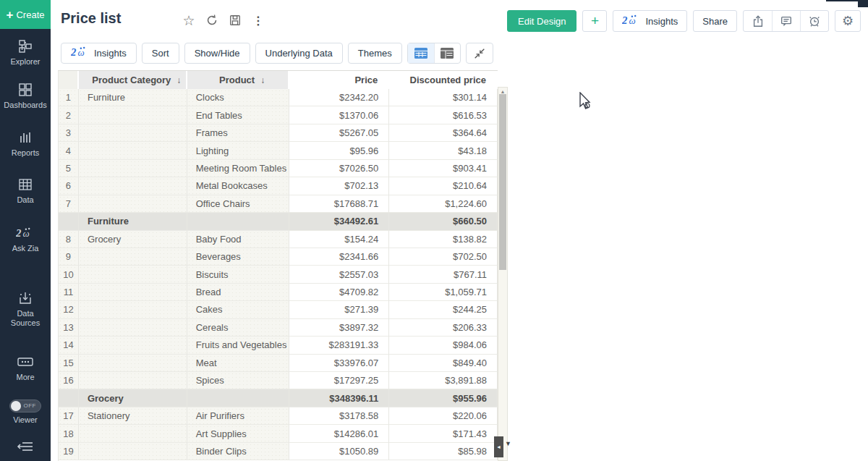  Describe the element at coordinates (339, 310) in the screenshot. I see `price-cell: $271.39` at that location.